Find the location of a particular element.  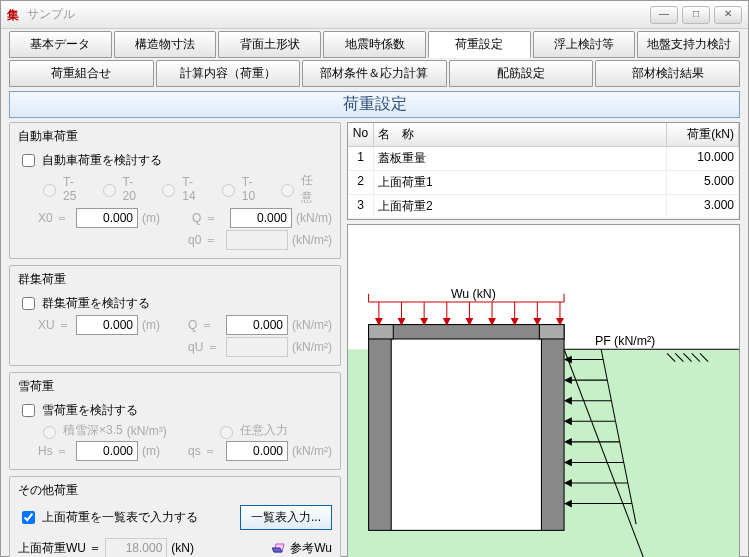

group-snow: 雪荷重 雪荷重を検討する 積雪深×3.5 (kN/m³) 任意入力 Hs ＝ (… is located at coordinates (175, 421).